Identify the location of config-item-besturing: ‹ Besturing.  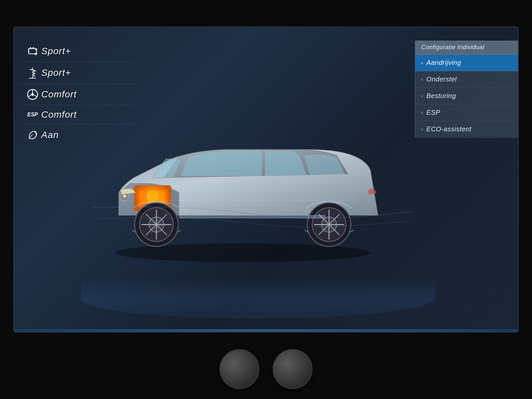
(467, 96).